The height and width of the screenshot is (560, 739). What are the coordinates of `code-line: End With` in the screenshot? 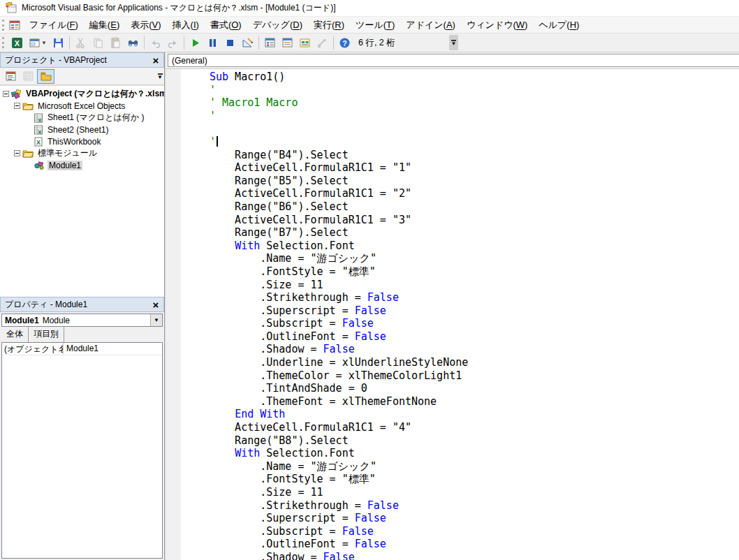 It's located at (474, 415).